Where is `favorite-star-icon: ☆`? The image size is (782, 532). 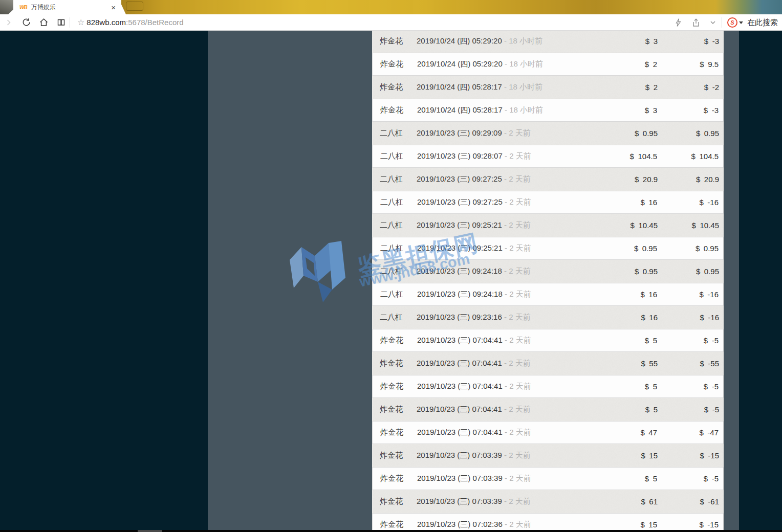 favorite-star-icon: ☆ is located at coordinates (81, 23).